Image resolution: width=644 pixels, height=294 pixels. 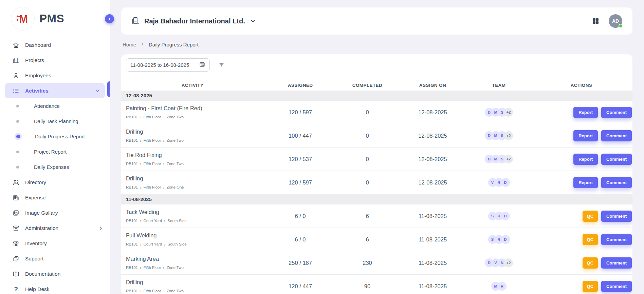 What do you see at coordinates (300, 113) in the screenshot?
I see `assigned-value: 120 / 597` at bounding box center [300, 113].